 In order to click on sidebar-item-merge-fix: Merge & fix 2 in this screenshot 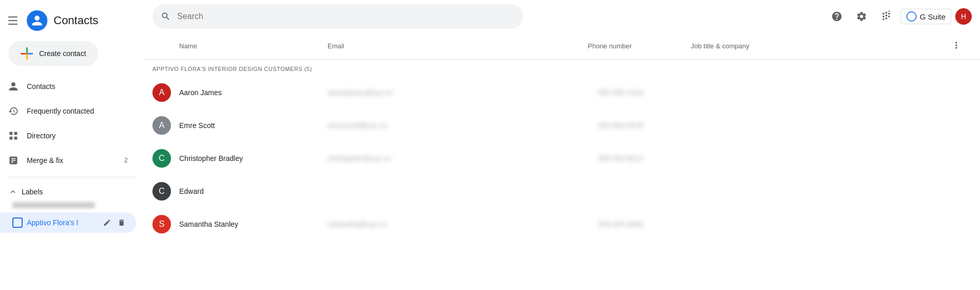, I will do `click(68, 160)`.